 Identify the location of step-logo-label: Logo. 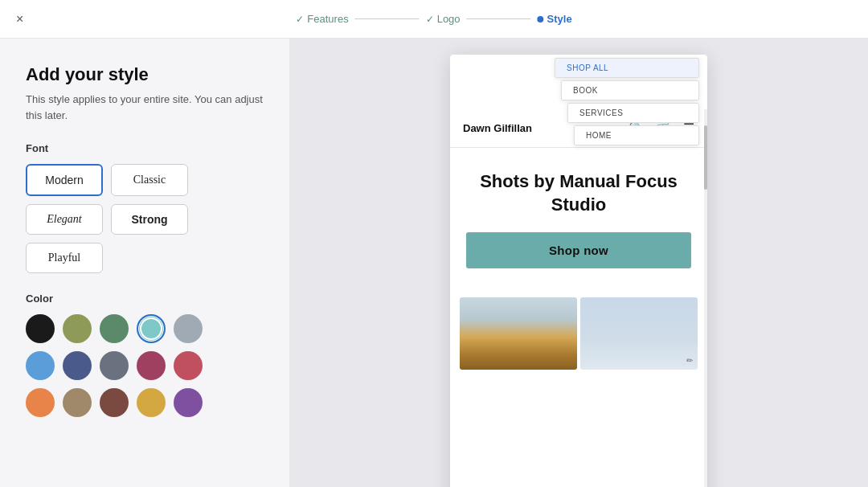
(448, 19).